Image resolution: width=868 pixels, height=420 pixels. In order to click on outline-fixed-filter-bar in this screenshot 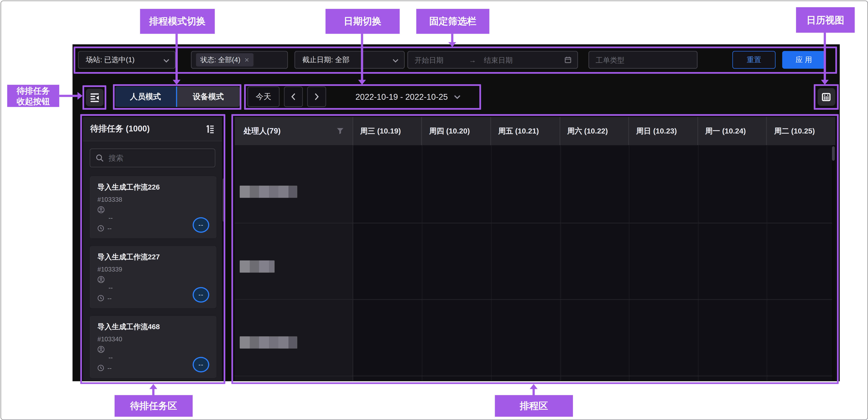, I will do `click(455, 60)`.